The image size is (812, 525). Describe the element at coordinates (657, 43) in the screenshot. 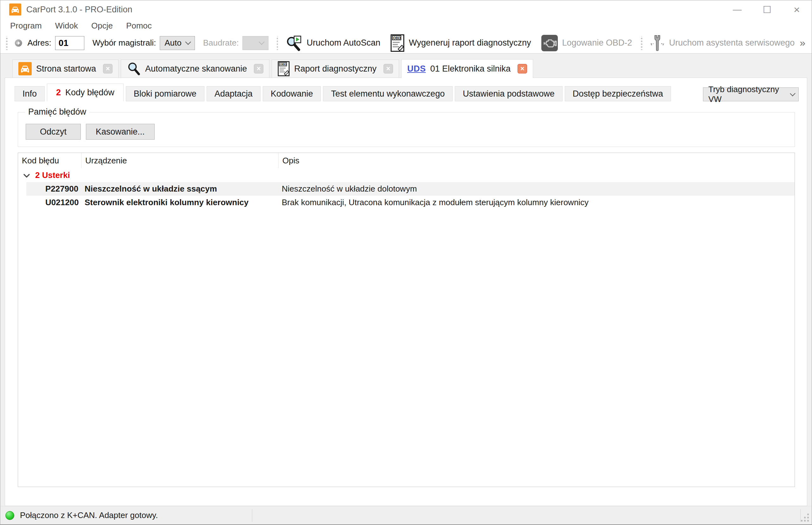

I see `wrench-icon` at that location.